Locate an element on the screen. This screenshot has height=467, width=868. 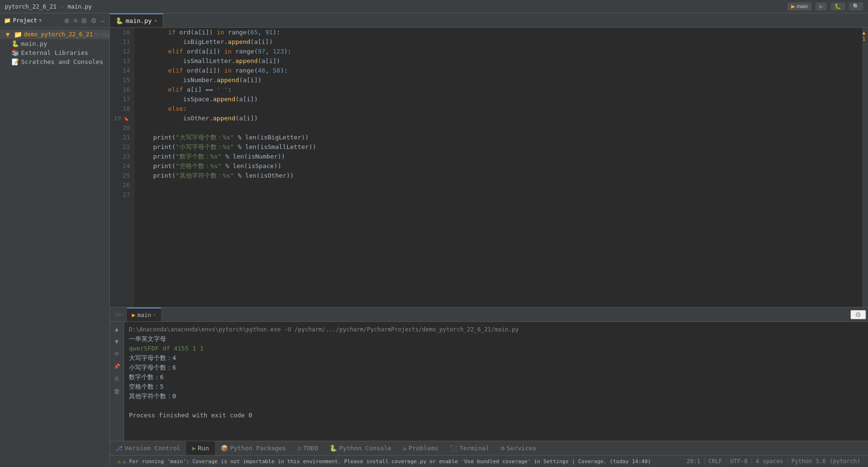
sidebar-item-project: ▼ 📁 demo_pytorch_22_6_21 D:\pycharm\Pych… is located at coordinates (54, 34).